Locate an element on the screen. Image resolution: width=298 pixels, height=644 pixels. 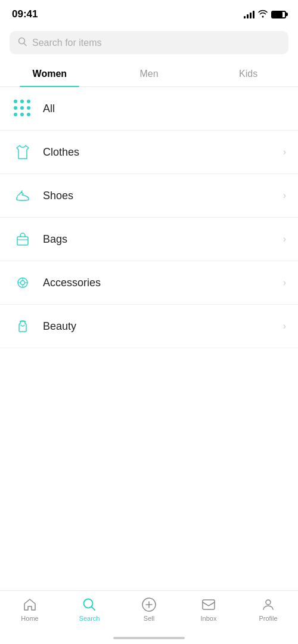
nav-label-home: Home is located at coordinates (30, 618).